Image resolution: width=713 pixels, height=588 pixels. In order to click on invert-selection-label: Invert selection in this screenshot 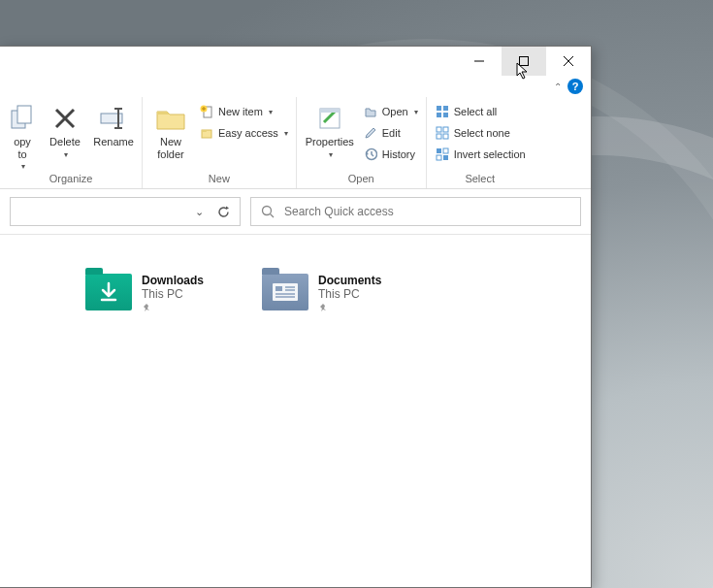, I will do `click(490, 154)`.